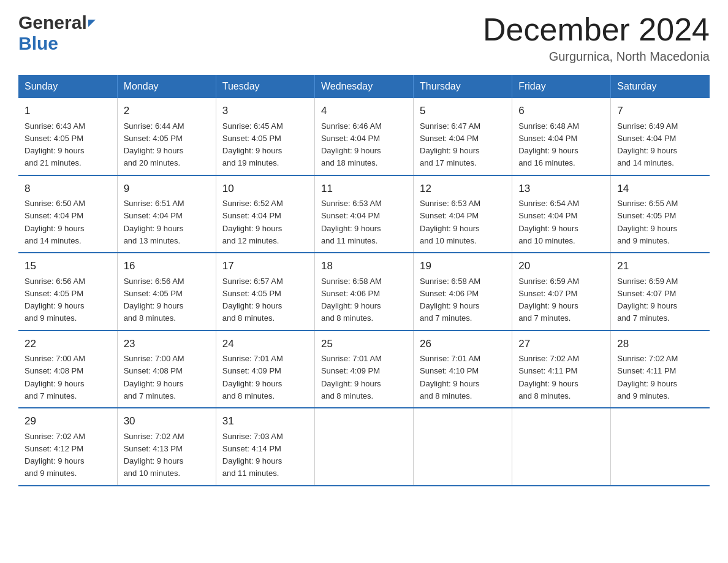 Image resolution: width=728 pixels, height=563 pixels. What do you see at coordinates (661, 86) in the screenshot?
I see `col-saturday: Saturday` at bounding box center [661, 86].